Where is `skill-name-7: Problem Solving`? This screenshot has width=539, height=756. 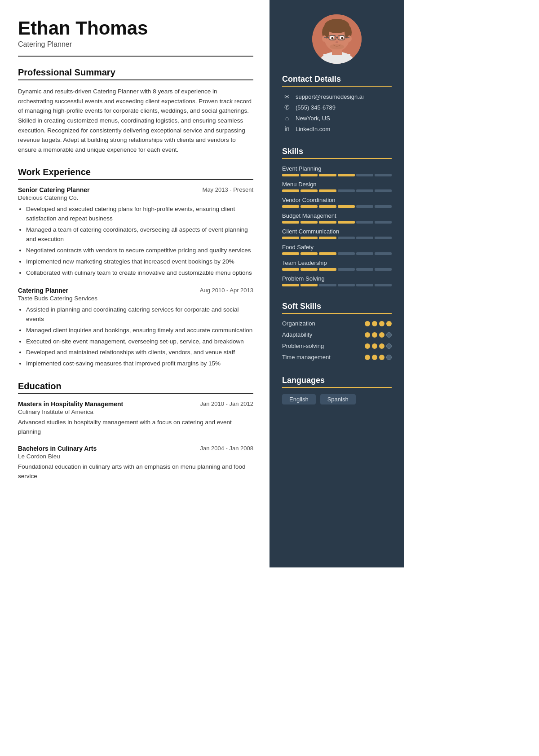 skill-name-7: Problem Solving is located at coordinates (337, 278).